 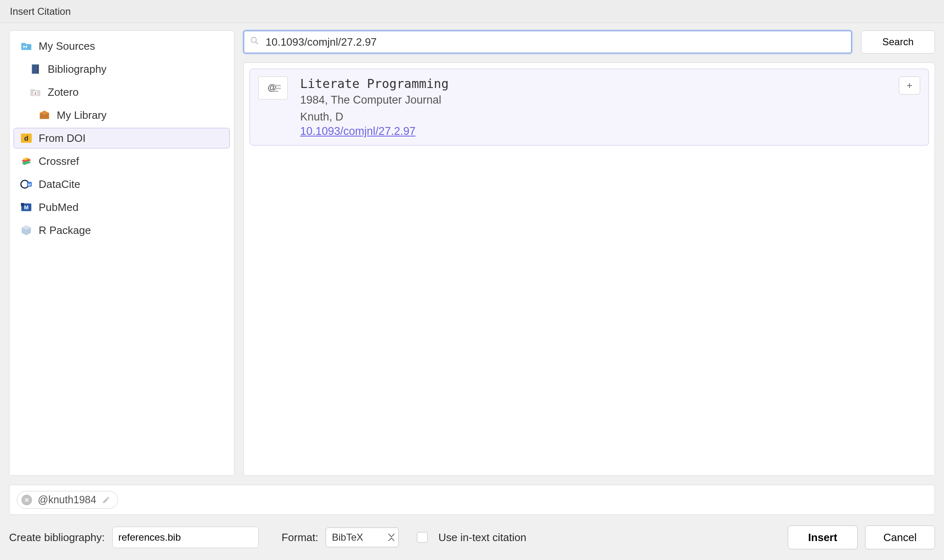 What do you see at coordinates (26, 207) in the screenshot?
I see `pubmed-icon: M` at bounding box center [26, 207].